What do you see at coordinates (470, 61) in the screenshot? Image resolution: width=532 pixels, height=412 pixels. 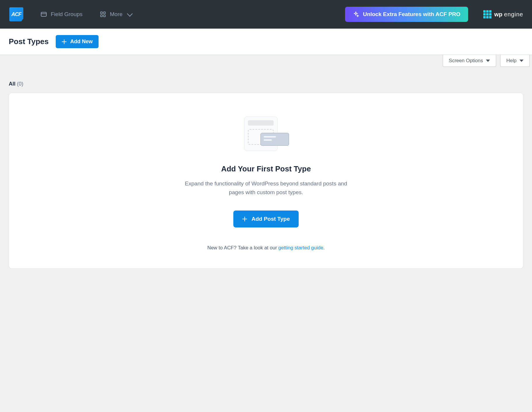 I see `screen-options-tab: Screen Options` at bounding box center [470, 61].